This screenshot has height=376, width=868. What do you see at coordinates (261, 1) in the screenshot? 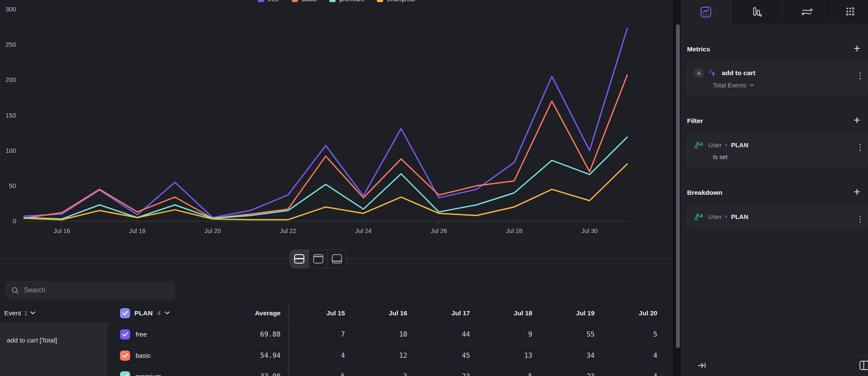
I see `legend-swatch-free` at bounding box center [261, 1].